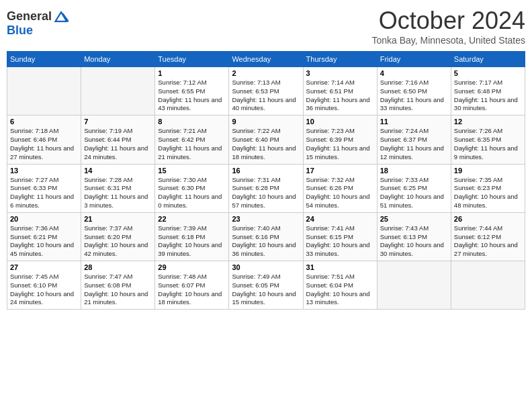 The image size is (532, 411). Describe the element at coordinates (44, 285) in the screenshot. I see `calendar-cell: 27Sunrise: 7:45 AMSunset: 6:10 PMDayligh…` at that location.